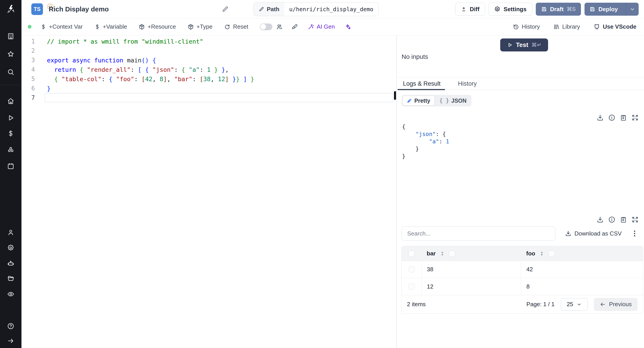 The width and height of the screenshot is (644, 348). I want to click on folders-icon, so click(11, 278).